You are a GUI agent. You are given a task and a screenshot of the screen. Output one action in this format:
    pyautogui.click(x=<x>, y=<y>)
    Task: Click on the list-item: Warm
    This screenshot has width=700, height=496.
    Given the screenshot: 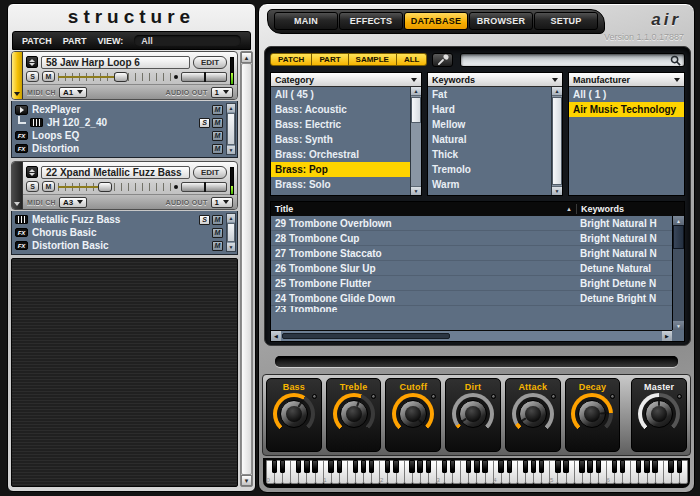 What is the action you would take?
    pyautogui.click(x=490, y=184)
    